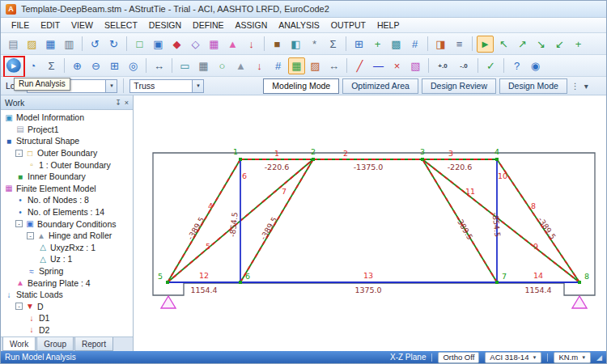  I want to click on show-load-toggle: ↓, so click(259, 66).